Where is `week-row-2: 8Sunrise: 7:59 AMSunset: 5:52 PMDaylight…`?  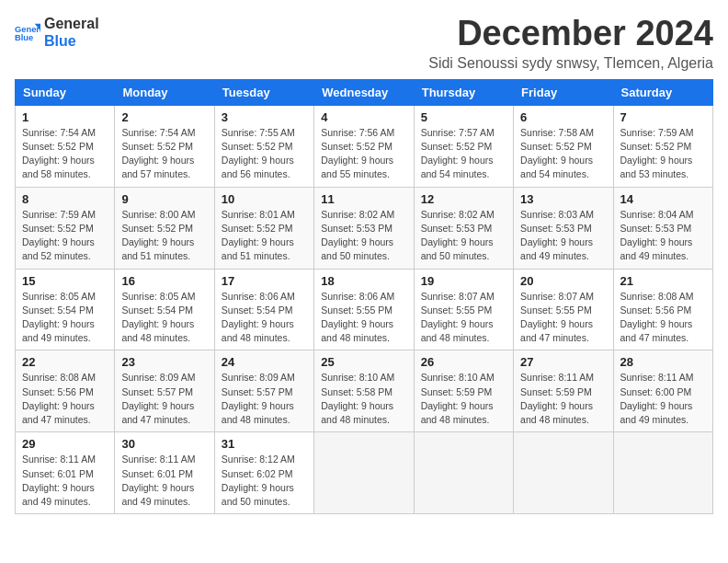 week-row-2: 8Sunrise: 7:59 AMSunset: 5:52 PMDaylight… is located at coordinates (364, 228).